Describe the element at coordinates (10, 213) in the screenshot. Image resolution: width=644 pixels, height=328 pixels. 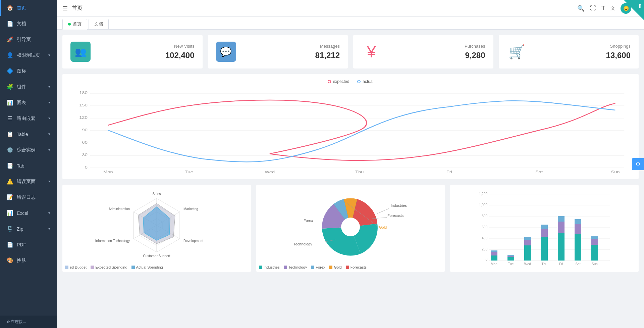
I see `excel-icon: 📊` at that location.